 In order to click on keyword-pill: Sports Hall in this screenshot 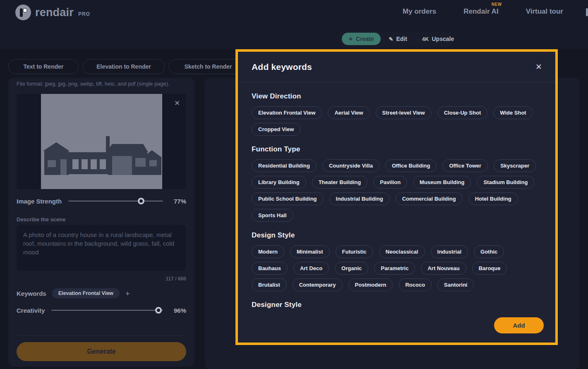, I will do `click(272, 215)`.